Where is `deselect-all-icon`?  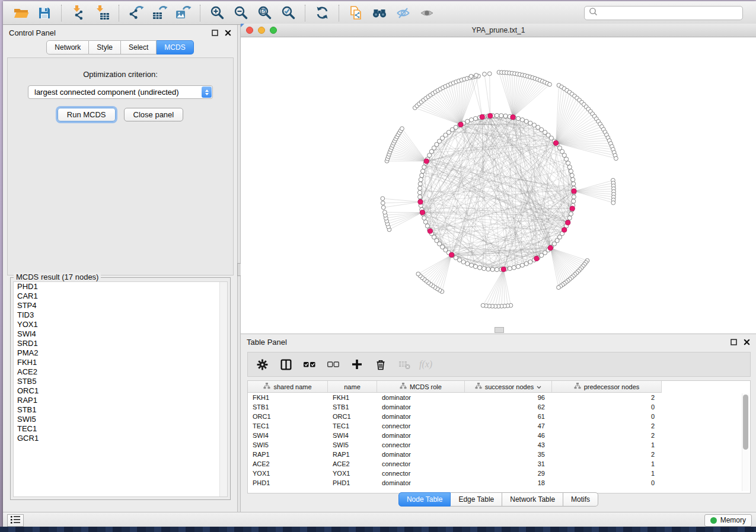
deselect-all-icon is located at coordinates (333, 364).